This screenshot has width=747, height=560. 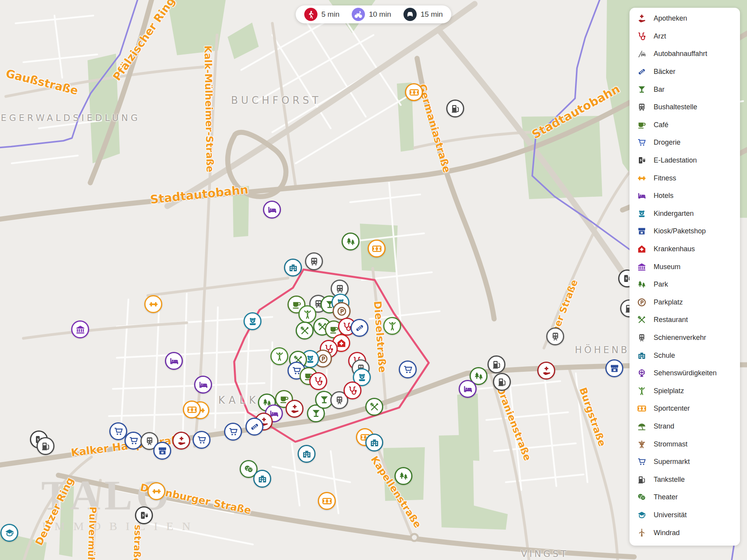 I want to click on fitness-icon-wrap, so click(x=642, y=178).